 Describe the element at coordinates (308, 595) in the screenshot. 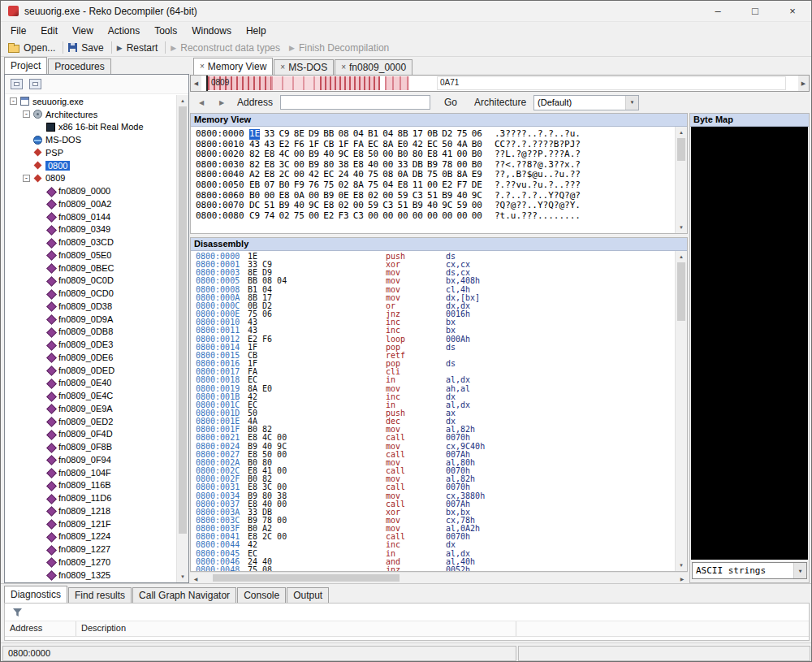

I see `tab-output: Output` at that location.